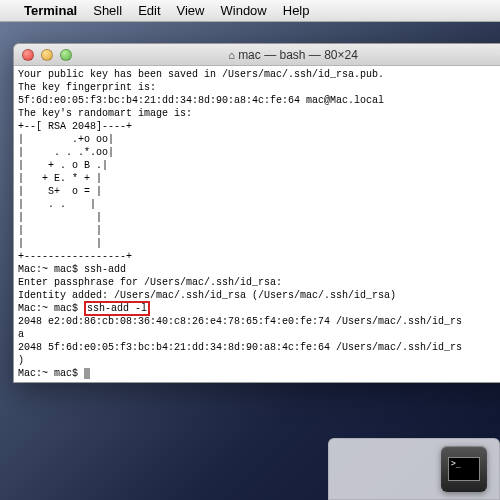 This screenshot has height=500, width=500. Describe the element at coordinates (150, 282) in the screenshot. I see `term-line: Enter passphrase for /Users/mac/.ssh/id_…` at that location.